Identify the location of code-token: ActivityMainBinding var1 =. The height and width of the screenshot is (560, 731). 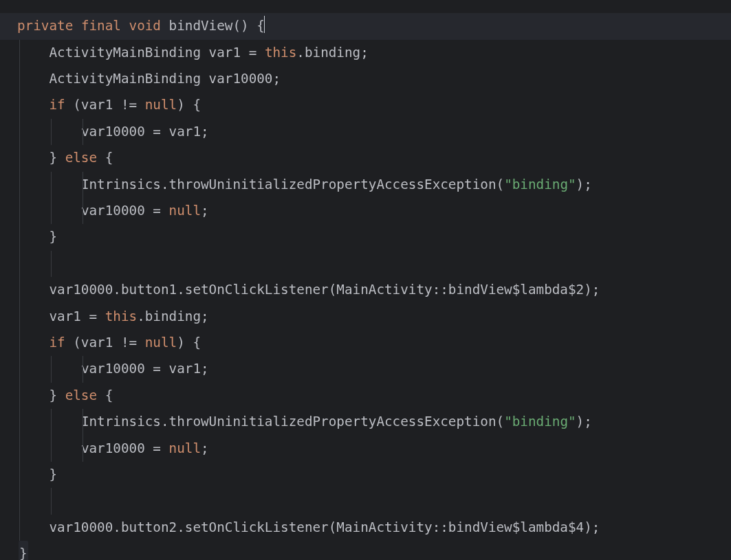
(157, 52).